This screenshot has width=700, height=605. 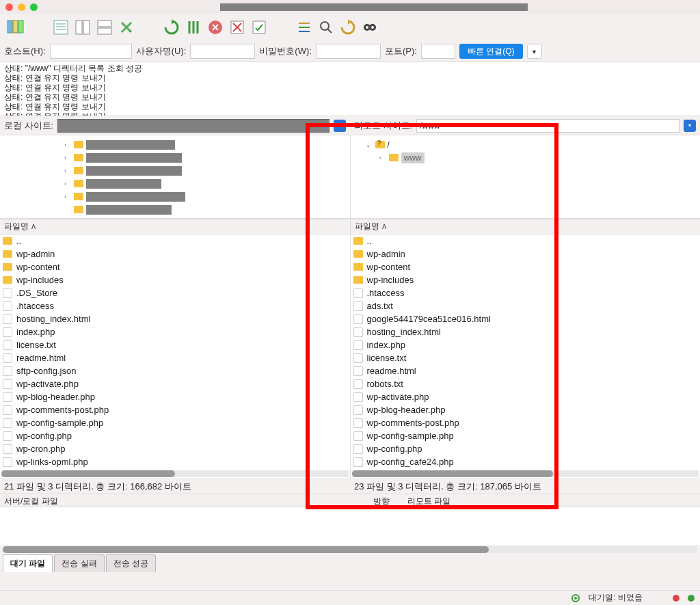 I want to click on process-queue-button, so click(x=348, y=27).